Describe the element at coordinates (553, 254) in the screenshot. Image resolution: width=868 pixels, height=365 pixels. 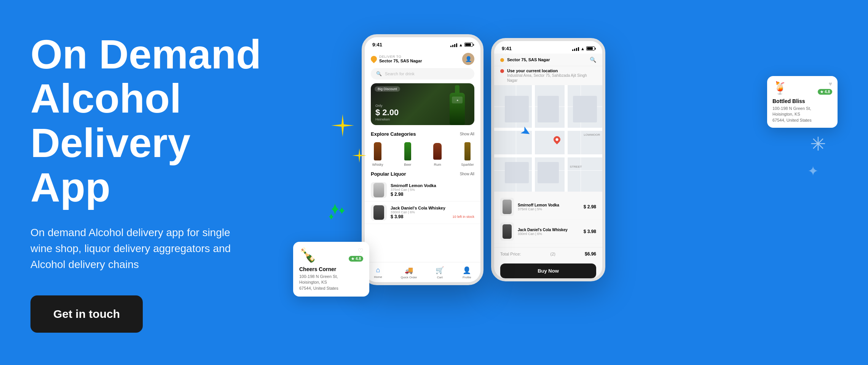
I see `total-count: (2)` at that location.